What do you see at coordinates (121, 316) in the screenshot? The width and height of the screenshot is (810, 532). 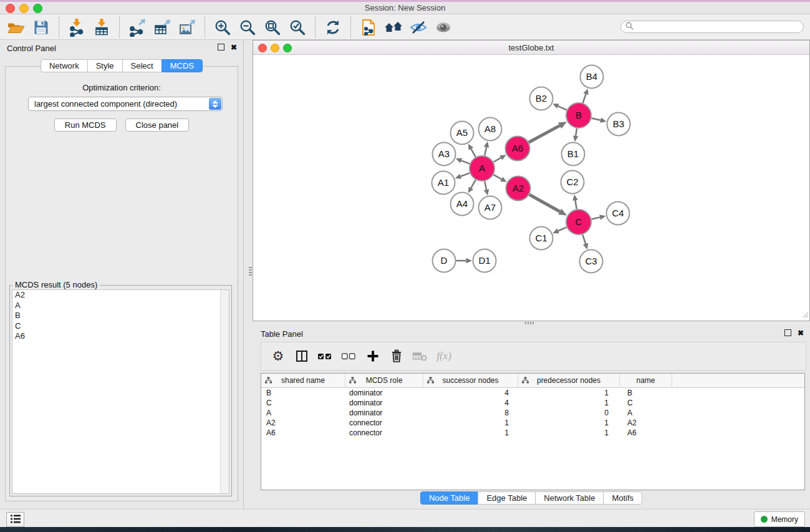 I see `mcds-result-item: B` at bounding box center [121, 316].